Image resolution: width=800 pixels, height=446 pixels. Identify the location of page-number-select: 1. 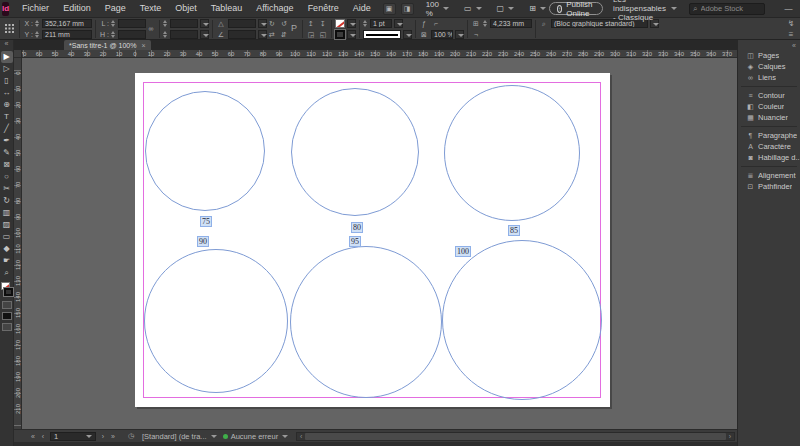
(73, 436).